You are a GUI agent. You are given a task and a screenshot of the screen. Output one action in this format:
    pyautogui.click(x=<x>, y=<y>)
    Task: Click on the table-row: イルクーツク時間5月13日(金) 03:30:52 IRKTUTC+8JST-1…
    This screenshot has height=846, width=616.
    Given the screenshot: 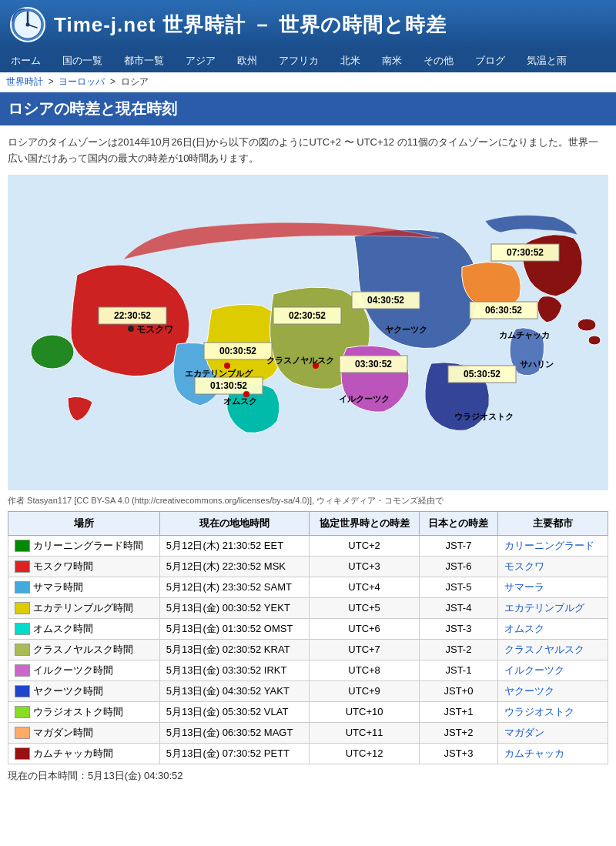 What is the action you would take?
    pyautogui.click(x=308, y=670)
    